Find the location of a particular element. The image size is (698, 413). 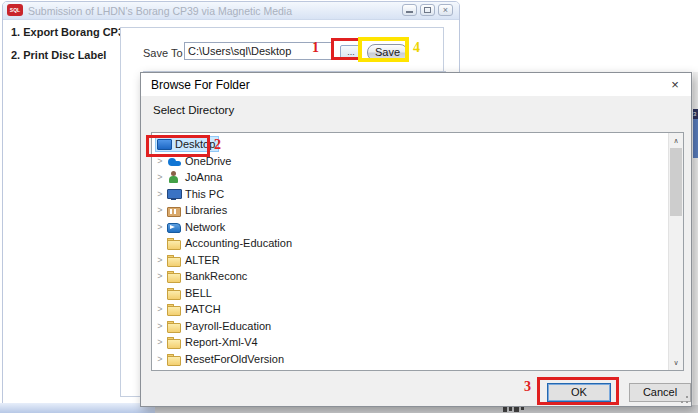

tree-item-label: This PC is located at coordinates (204, 194).